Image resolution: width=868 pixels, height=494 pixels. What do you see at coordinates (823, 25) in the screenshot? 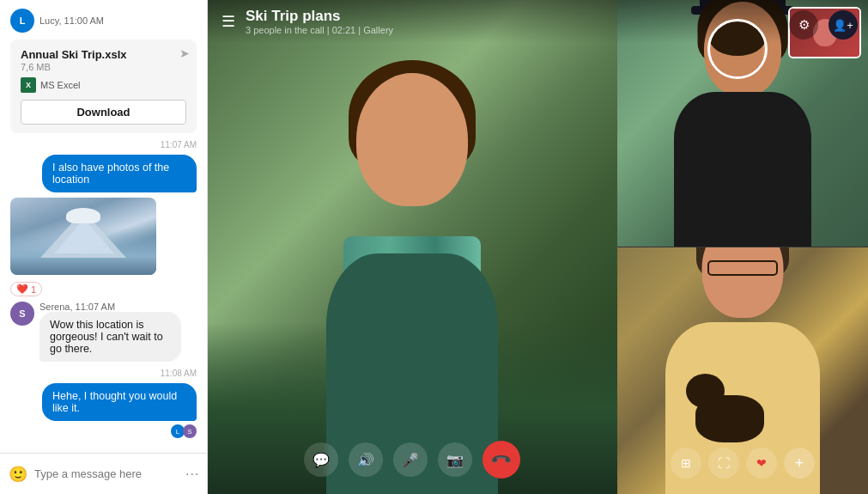
I see `top-right-icons: ⚙ 👤+` at bounding box center [823, 25].